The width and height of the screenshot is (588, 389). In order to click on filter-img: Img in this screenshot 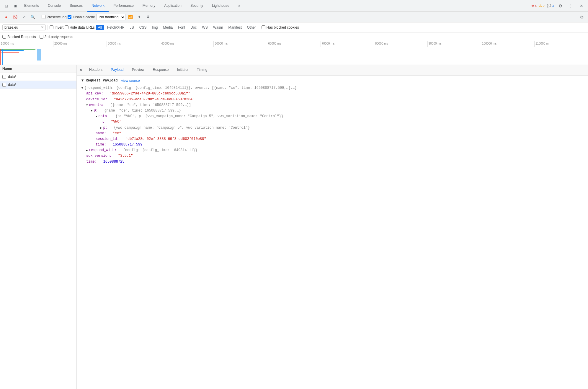, I will do `click(155, 27)`.